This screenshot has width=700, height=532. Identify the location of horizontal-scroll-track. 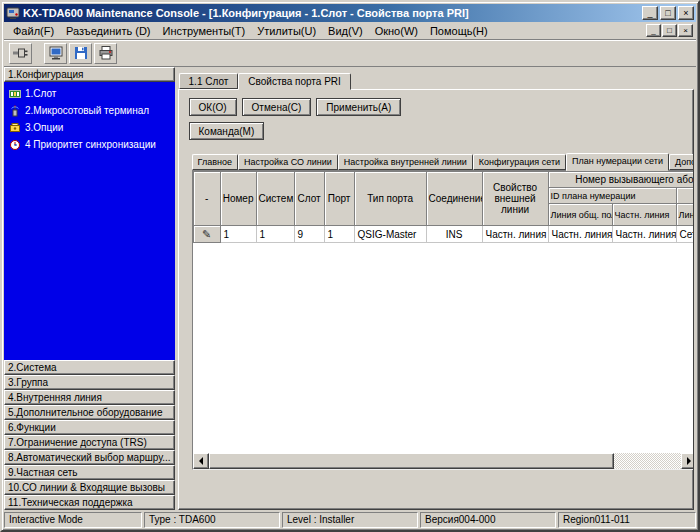
(445, 461).